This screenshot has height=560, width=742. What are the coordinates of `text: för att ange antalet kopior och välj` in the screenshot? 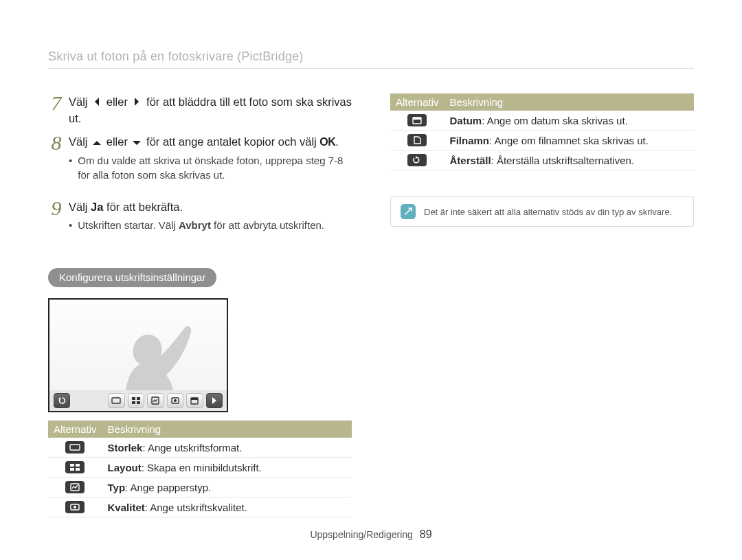 It's located at (233, 142).